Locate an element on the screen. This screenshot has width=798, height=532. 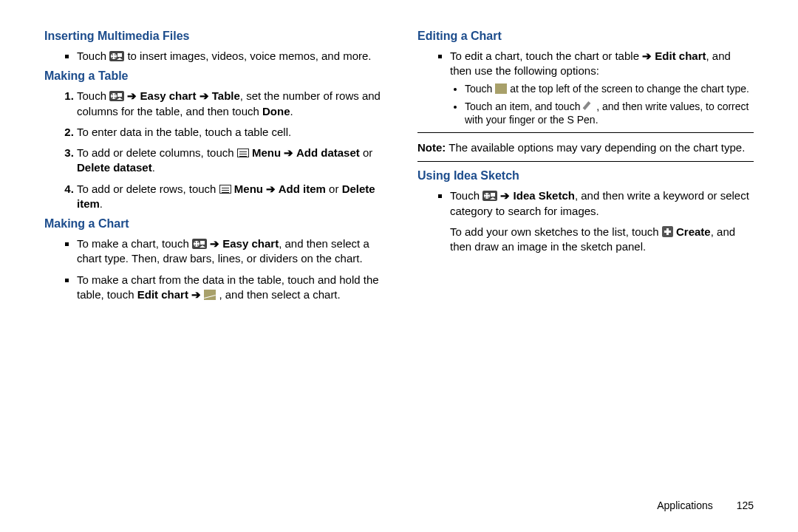
bullet-edit-chart: To edit a chart, touch the chart or tabl… is located at coordinates (601, 87).